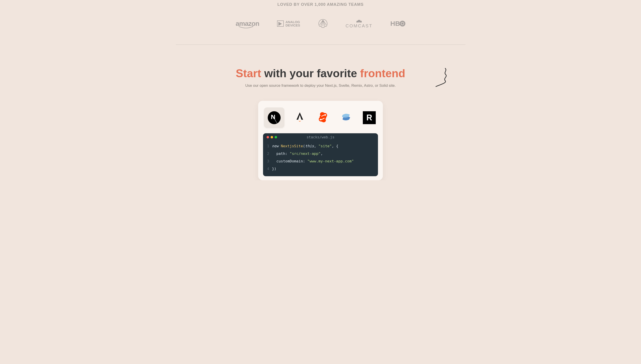 The height and width of the screenshot is (364, 641). Describe the element at coordinates (321, 4) in the screenshot. I see `loved-by-heading: LOVED BY OVER 1,000 AMAZING TEAMS` at that location.